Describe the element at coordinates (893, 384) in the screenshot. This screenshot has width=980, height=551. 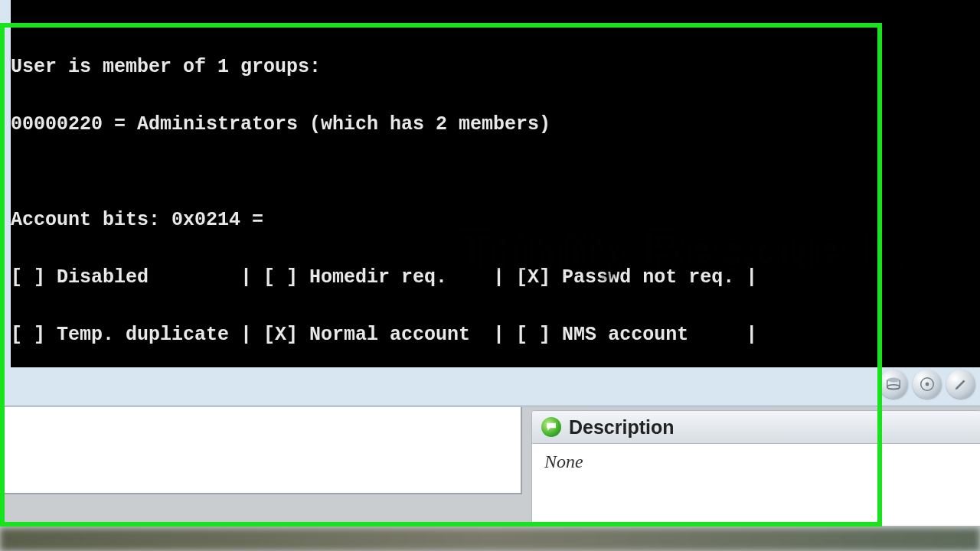
I see `disk-icon` at that location.